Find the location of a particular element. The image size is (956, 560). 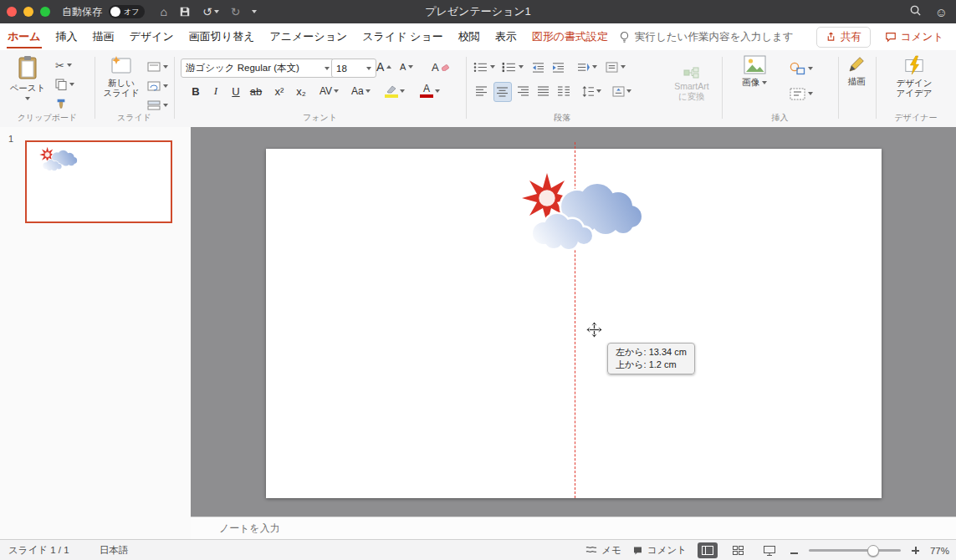

smartart-convert-button: SmartArt に変換 is located at coordinates (692, 84).